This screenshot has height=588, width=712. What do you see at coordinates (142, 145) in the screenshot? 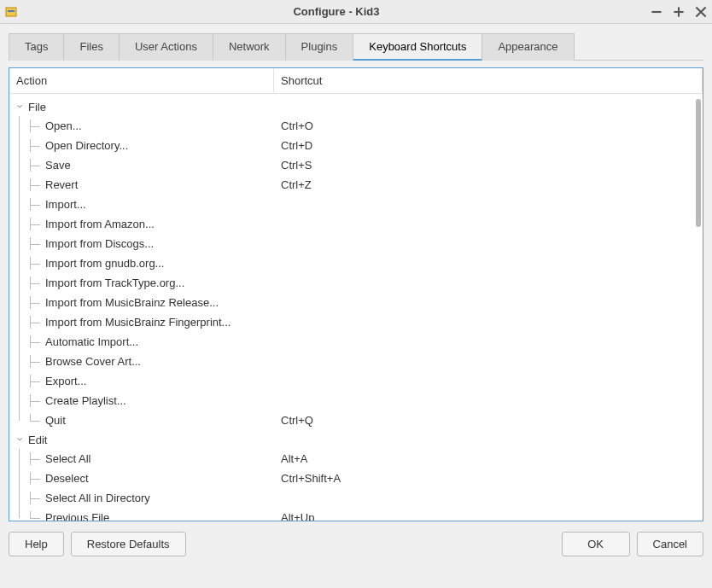
I see `action-label: Open Directory...` at bounding box center [142, 145].